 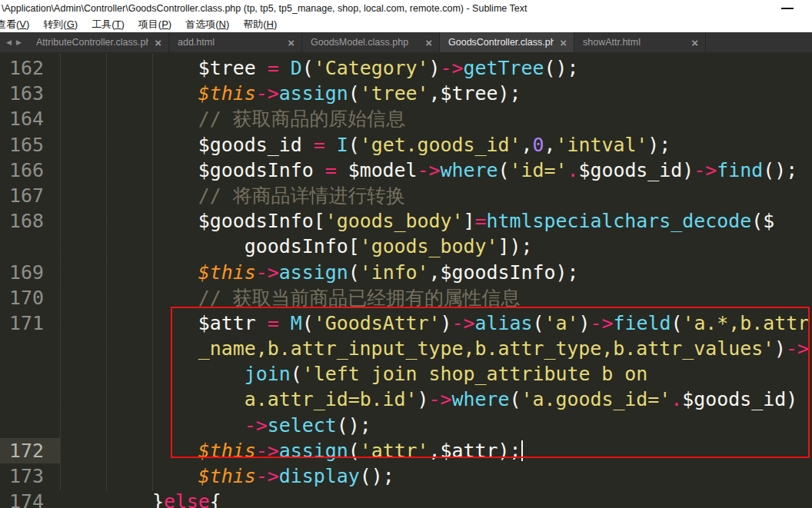 I want to click on line-number: 169, so click(x=30, y=272).